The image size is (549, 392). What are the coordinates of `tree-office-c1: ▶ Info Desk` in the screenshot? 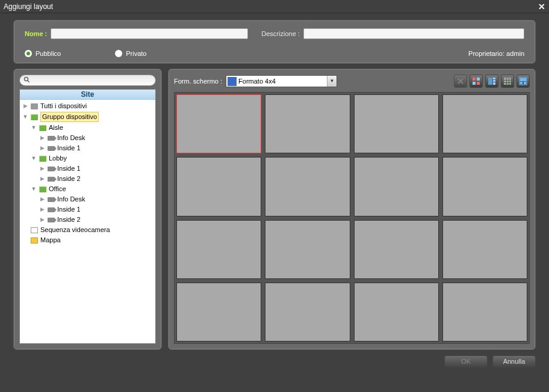 It's located at (88, 200).